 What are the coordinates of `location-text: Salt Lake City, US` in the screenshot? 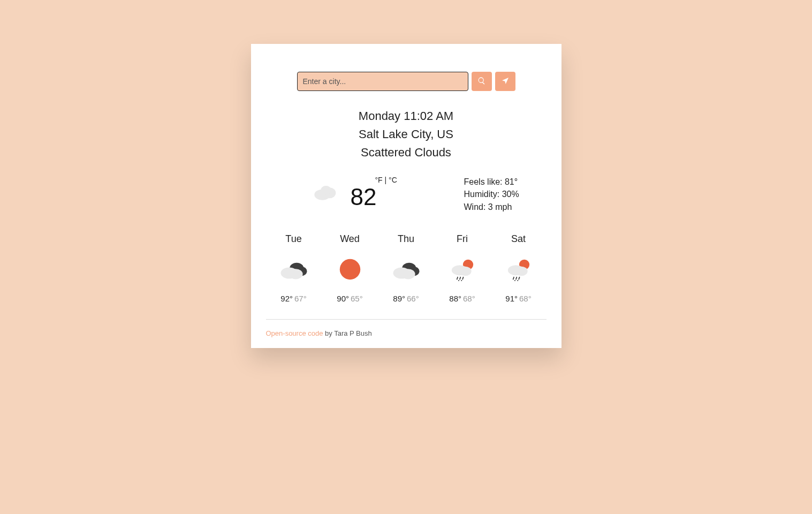 It's located at (406, 134).